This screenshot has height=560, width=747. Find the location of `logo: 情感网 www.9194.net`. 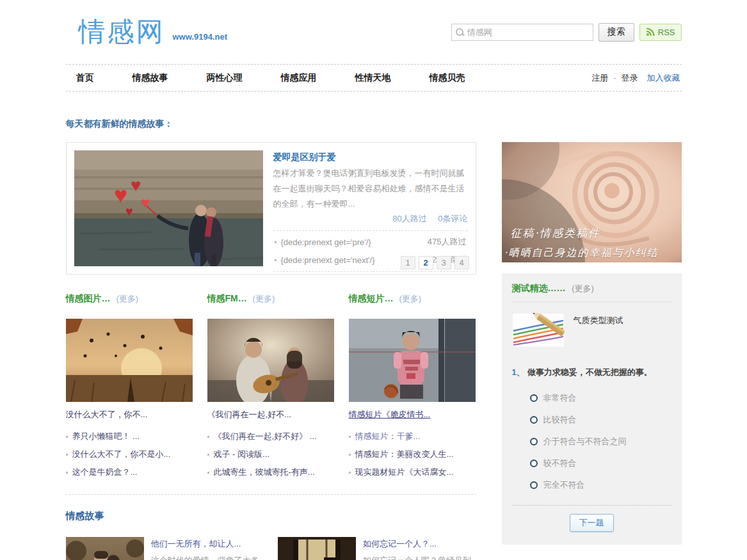

logo: 情感网 www.9194.net is located at coordinates (147, 32).